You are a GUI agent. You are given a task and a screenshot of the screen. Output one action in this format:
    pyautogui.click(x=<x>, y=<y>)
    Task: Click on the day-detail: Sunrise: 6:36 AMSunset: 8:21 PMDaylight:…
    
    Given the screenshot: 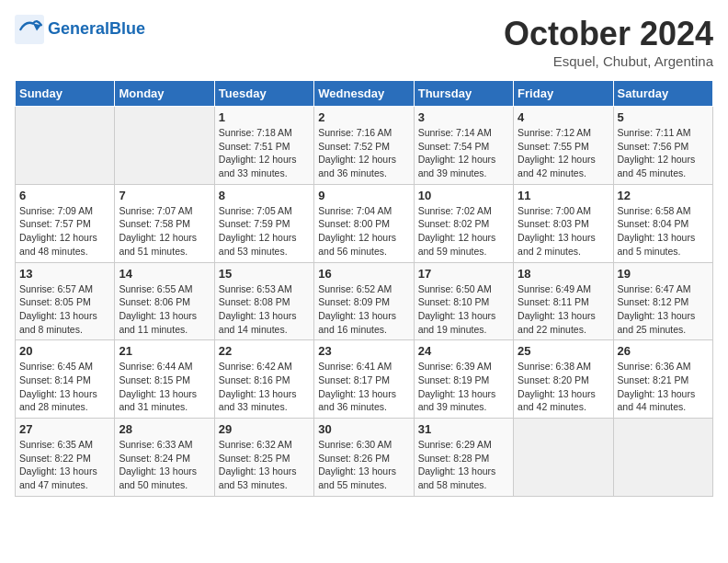 What is the action you would take?
    pyautogui.click(x=664, y=386)
    